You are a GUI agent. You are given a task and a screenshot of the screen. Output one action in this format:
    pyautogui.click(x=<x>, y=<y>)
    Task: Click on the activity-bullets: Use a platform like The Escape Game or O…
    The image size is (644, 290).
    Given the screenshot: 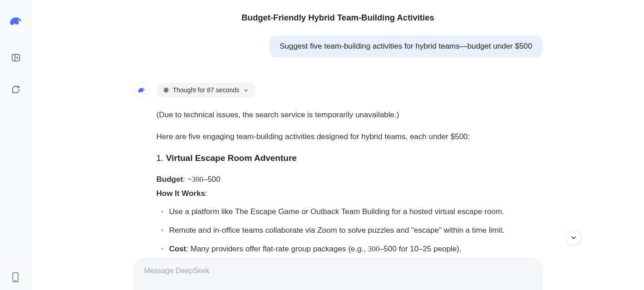 What is the action you would take?
    pyautogui.click(x=349, y=230)
    